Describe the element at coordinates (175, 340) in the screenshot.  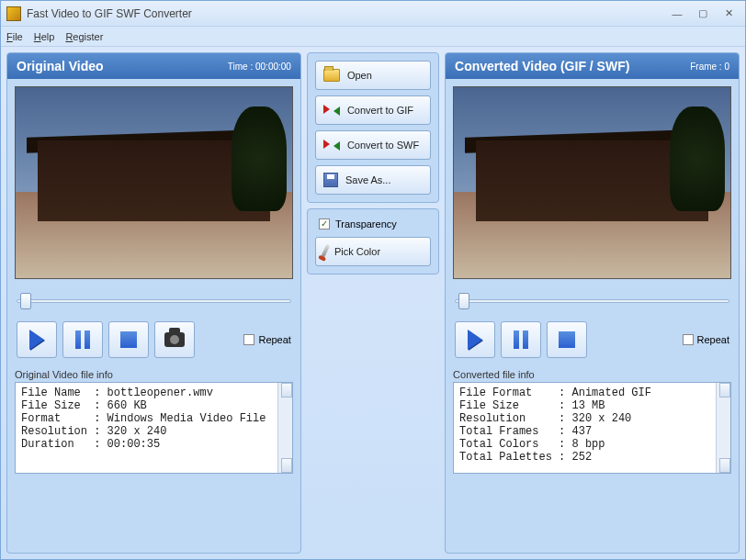
I see `snapshot-button` at that location.